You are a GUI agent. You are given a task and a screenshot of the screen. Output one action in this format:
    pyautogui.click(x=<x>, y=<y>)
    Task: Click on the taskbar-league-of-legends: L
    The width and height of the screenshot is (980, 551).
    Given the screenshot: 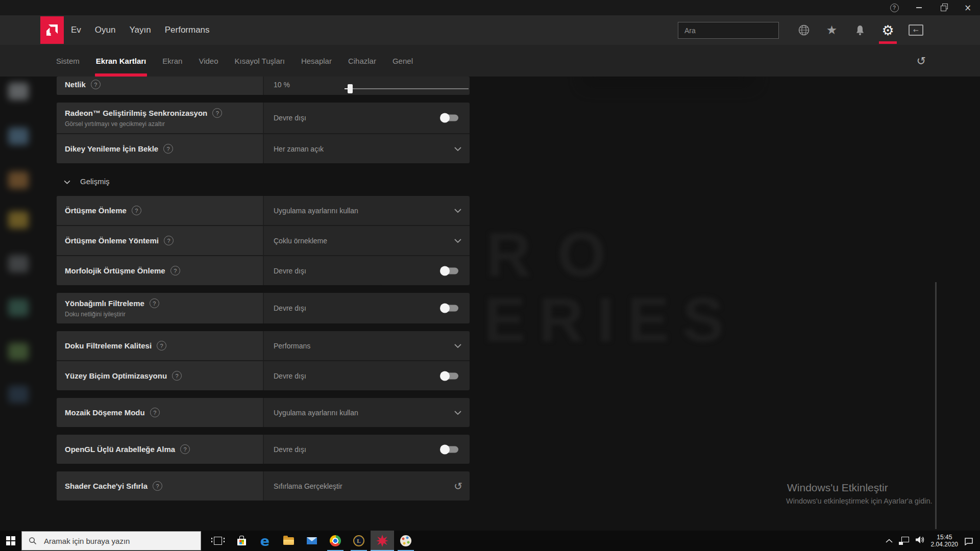 What is the action you would take?
    pyautogui.click(x=359, y=541)
    